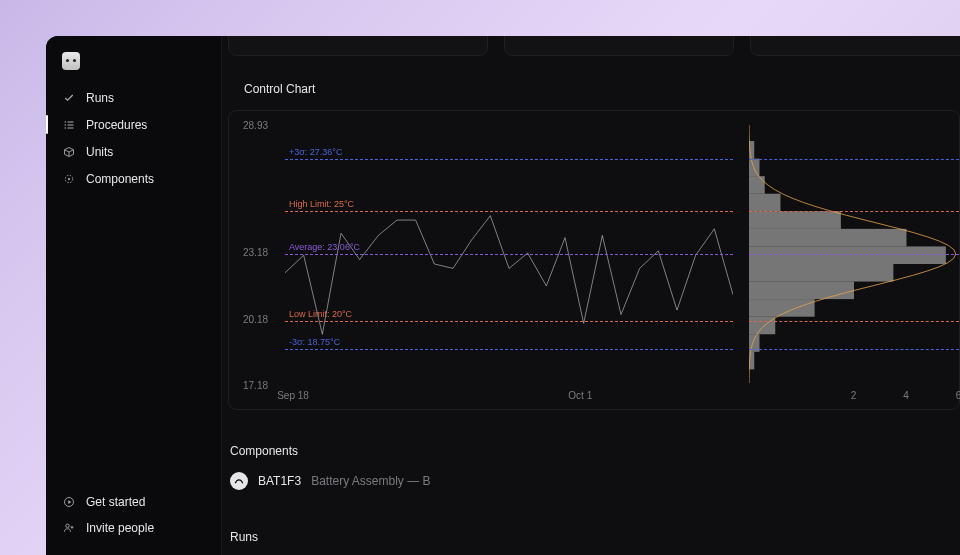  Describe the element at coordinates (594, 46) in the screenshot. I see `summary-cards-row` at that location.